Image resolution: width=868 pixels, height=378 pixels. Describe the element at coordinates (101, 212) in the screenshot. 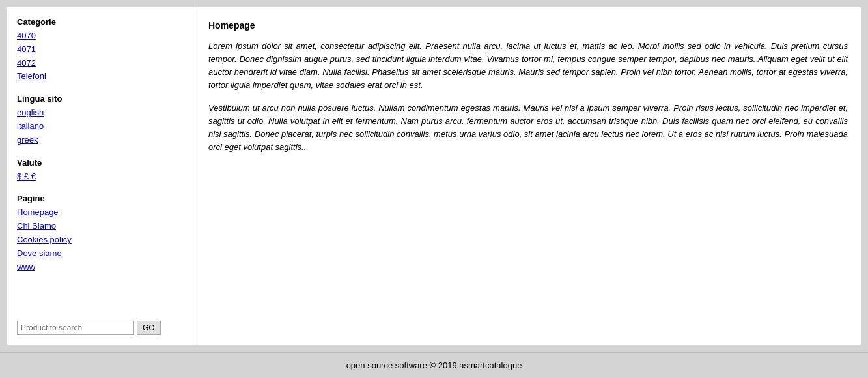

I see `sidebar-item-homepage: Homepage` at that location.